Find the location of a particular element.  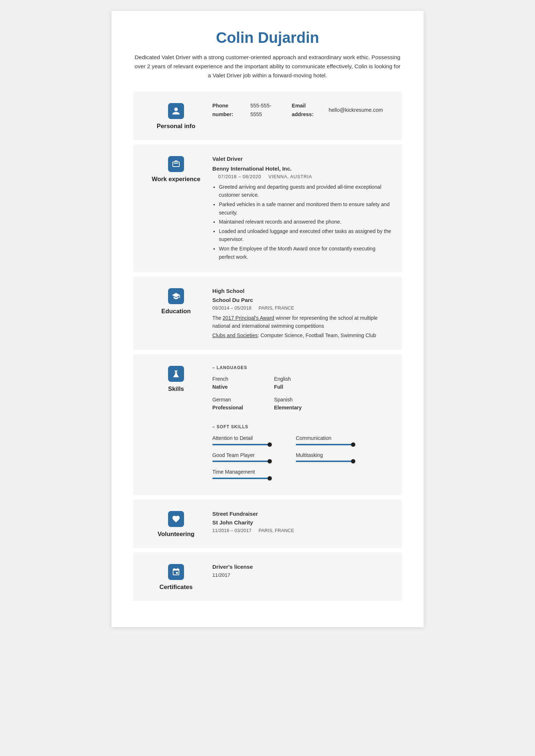

certificates-section: Certificates Driver's license 11/2017 is located at coordinates (268, 577).